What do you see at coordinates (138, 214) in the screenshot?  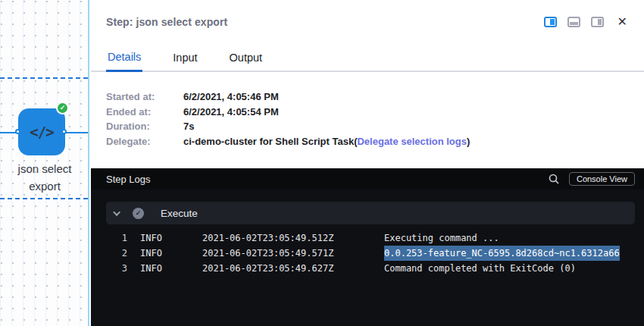 I see `check-circle-icon` at bounding box center [138, 214].